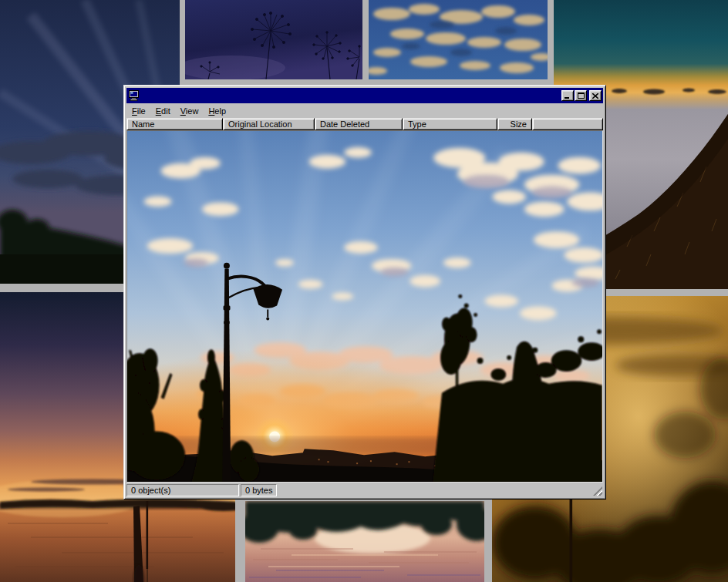  I want to click on status-panel-1: 0 bytes, so click(259, 490).